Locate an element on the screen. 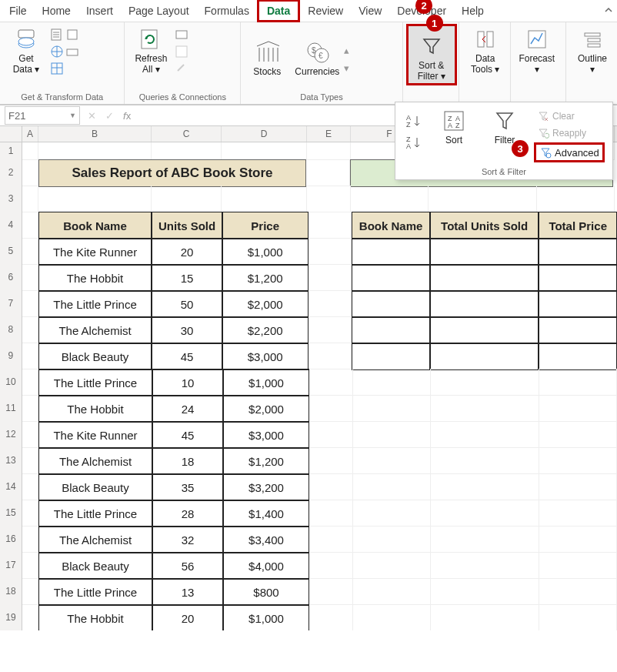 Image resolution: width=617 pixels, height=672 pixels. sort-filter-button: Sort &Filter ▾ is located at coordinates (432, 55).